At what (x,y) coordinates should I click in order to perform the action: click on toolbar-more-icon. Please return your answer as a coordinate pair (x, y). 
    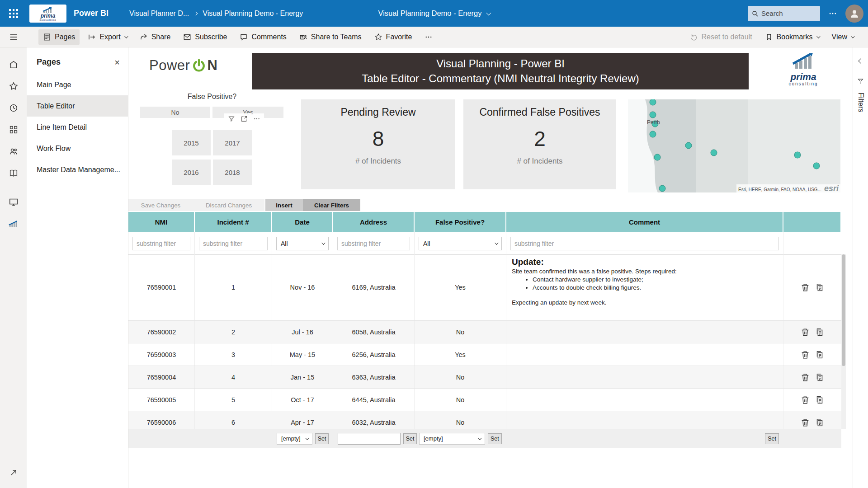
    Looking at the image, I should click on (429, 37).